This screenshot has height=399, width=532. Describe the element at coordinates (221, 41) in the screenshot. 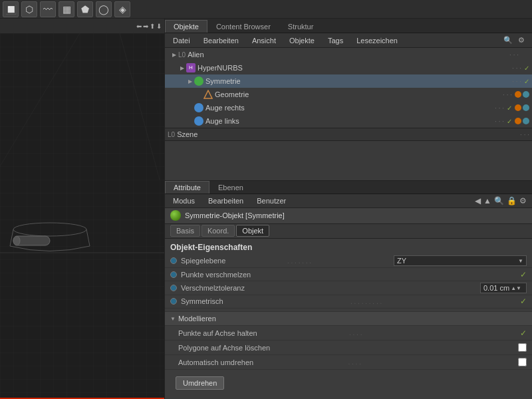

I see `menu-bearbeiten: Bearbeiten` at that location.